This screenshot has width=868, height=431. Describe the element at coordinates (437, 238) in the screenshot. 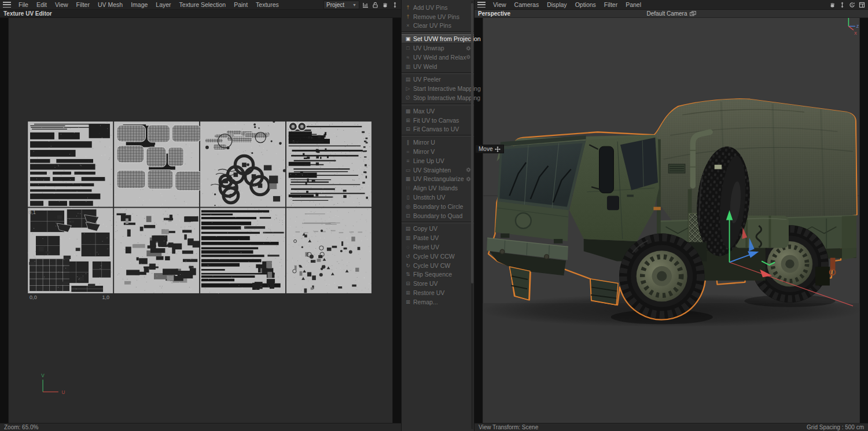

I see `uv-menu-item-paste-uv: ▥Paste UV` at that location.